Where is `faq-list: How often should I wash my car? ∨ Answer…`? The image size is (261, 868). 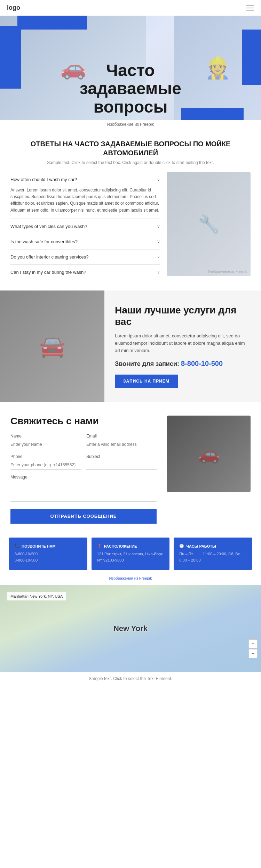
faq-list: How often should I wash my car? ∨ Answer… is located at coordinates (85, 226).